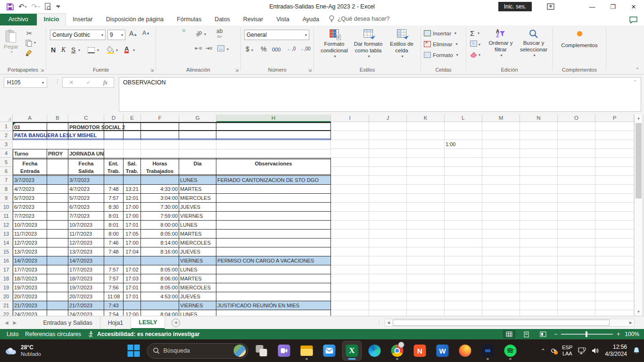 The height and width of the screenshot is (362, 644). Describe the element at coordinates (463, 305) in the screenshot. I see `cell-L21` at that location.